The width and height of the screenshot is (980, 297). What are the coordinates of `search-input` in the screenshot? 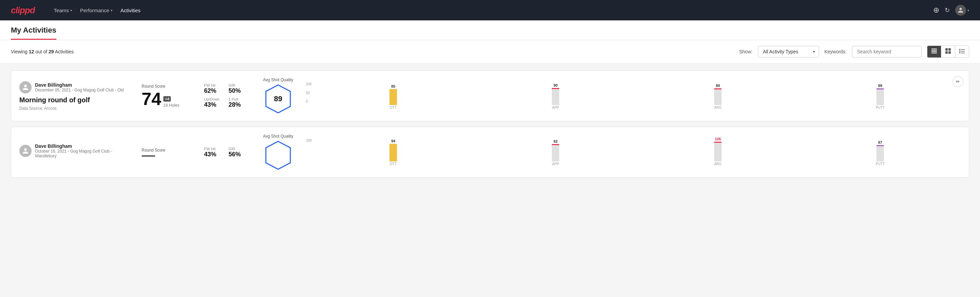 It's located at (886, 52).